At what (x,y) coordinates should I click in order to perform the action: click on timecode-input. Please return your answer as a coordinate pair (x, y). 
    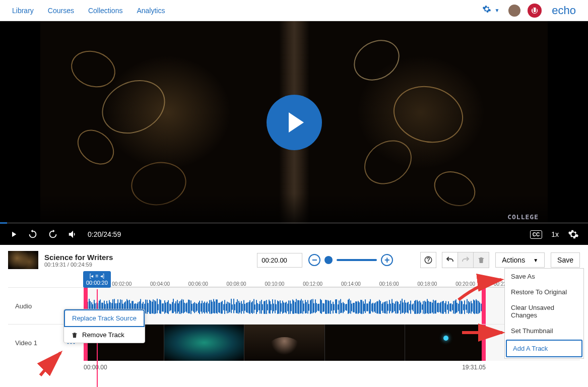
    Looking at the image, I should click on (280, 260).